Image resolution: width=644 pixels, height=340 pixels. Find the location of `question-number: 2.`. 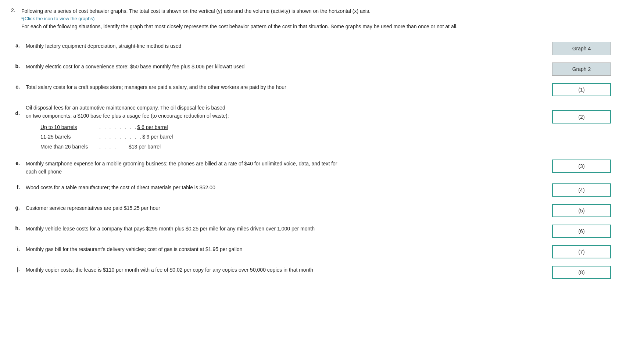

question-number: 2. is located at coordinates (15, 19).